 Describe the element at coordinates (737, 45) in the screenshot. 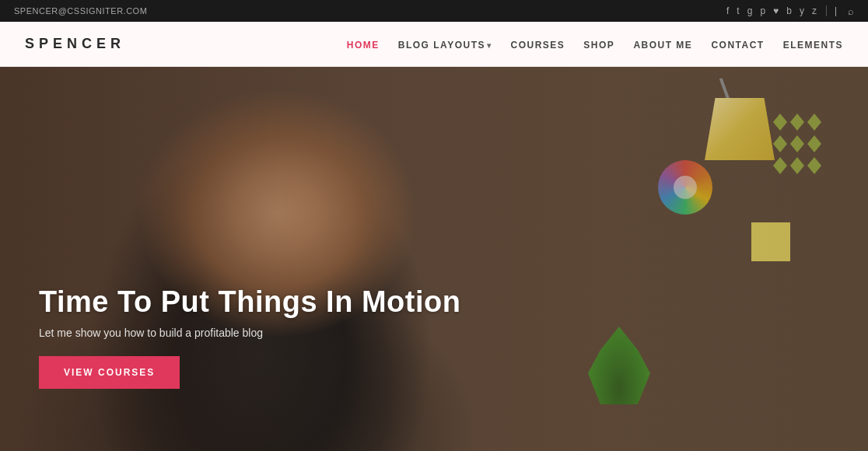

I see `nav-link-contact: CONTACT` at that location.